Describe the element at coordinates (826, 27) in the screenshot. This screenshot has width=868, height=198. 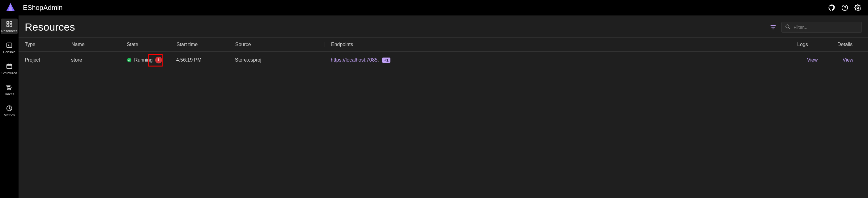
I see `search-input` at that location.